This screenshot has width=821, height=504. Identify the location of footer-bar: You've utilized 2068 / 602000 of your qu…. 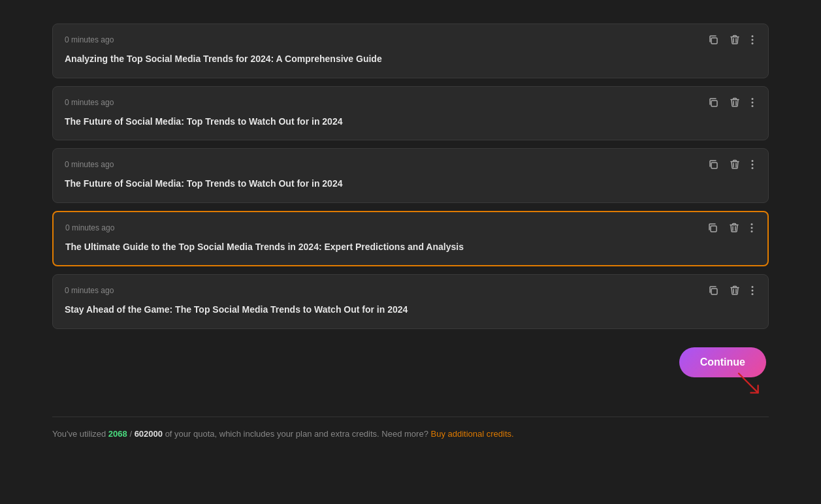
(410, 433).